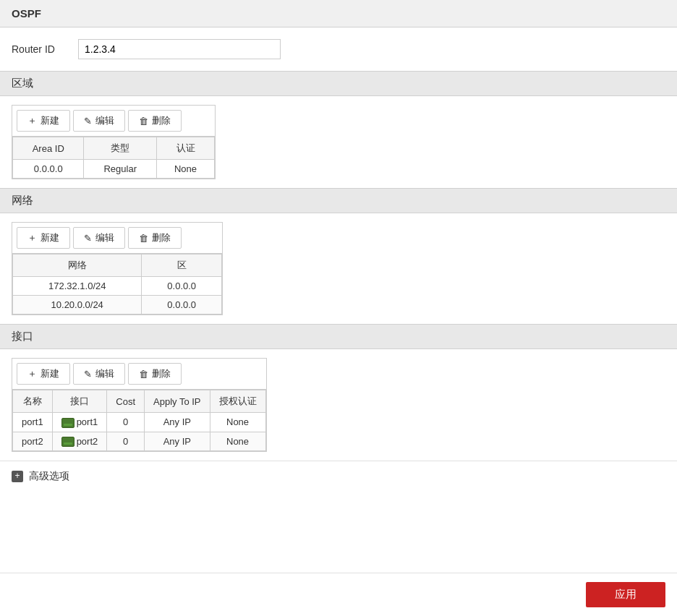 The image size is (677, 616). What do you see at coordinates (50, 238) in the screenshot?
I see `network-new-label: 新建` at bounding box center [50, 238].